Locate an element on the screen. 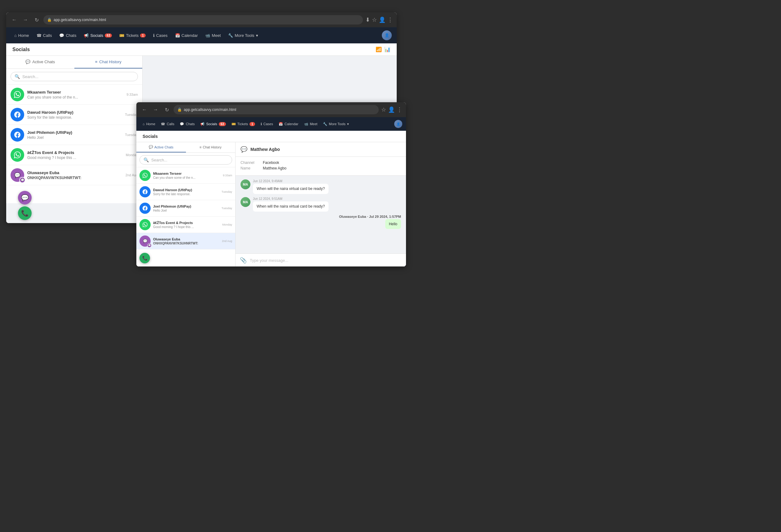  nav-cases: ℹ Cases is located at coordinates (160, 36).